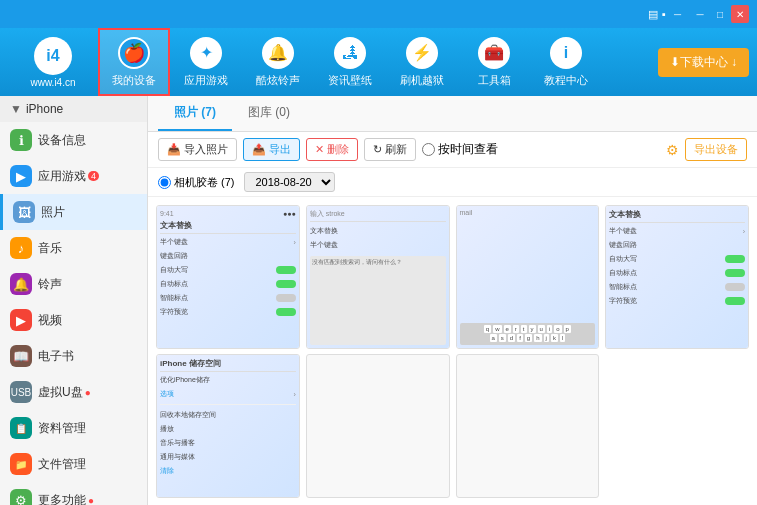 The width and height of the screenshot is (757, 505). Describe the element at coordinates (206, 53) in the screenshot. I see `apps-icon: ✦` at that location.